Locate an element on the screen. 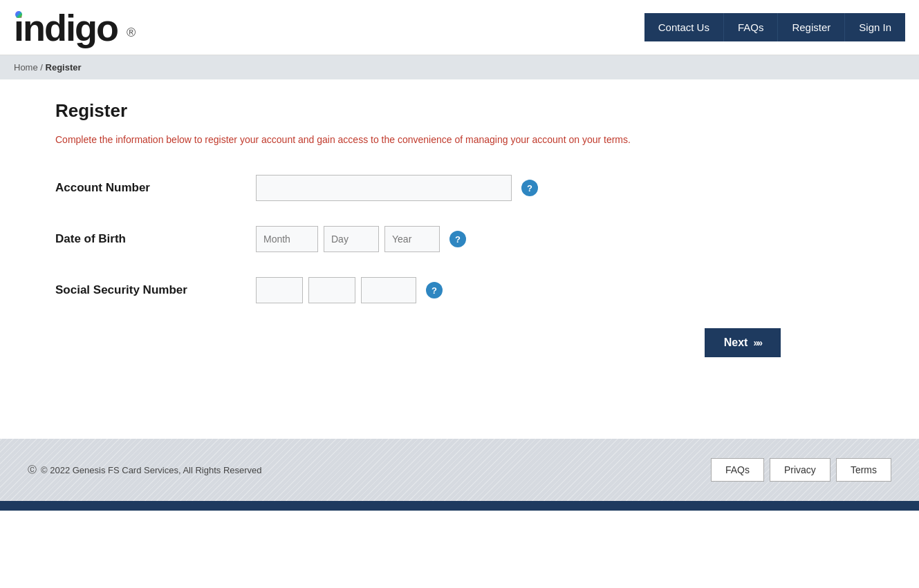 The height and width of the screenshot is (588, 919). ssn-help-icon: ? is located at coordinates (434, 290).